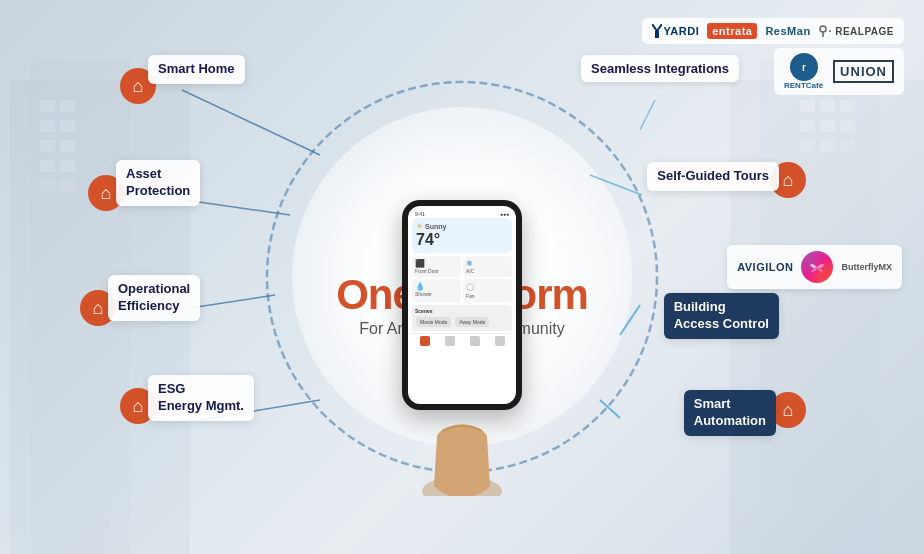 The image size is (924, 554). What do you see at coordinates (804, 72) in the screenshot?
I see `rentcafe-logo: r RENTCafé` at bounding box center [804, 72].